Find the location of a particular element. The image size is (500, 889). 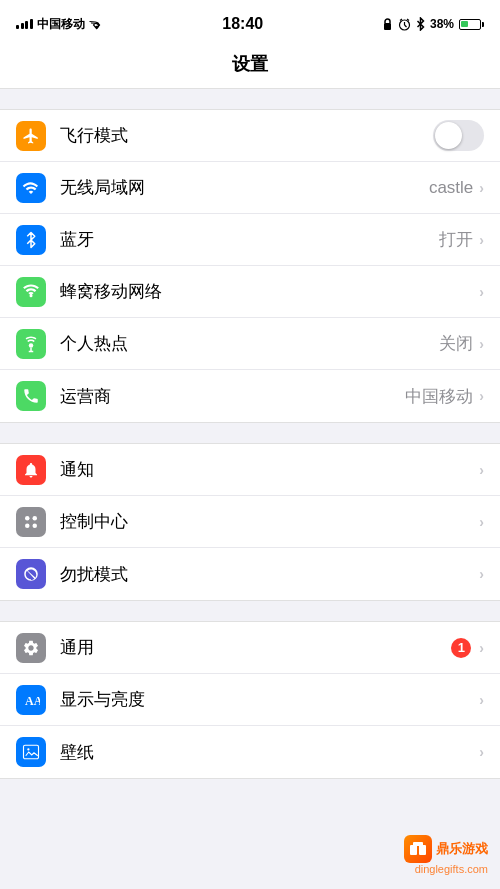

wifi-value: castle is located at coordinates (451, 188).